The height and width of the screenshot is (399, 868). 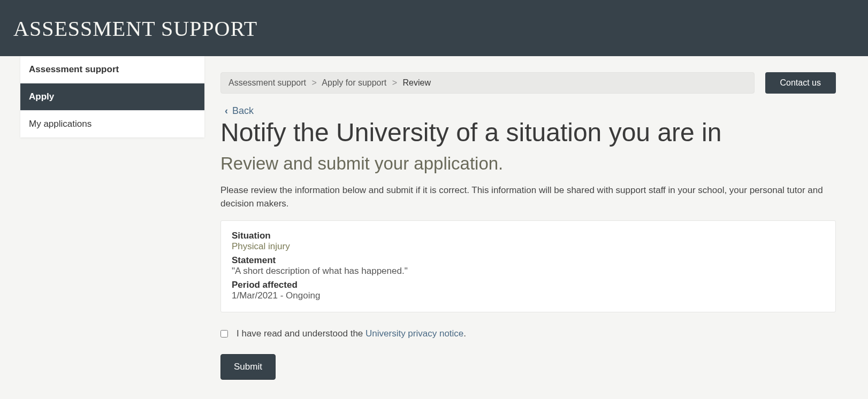 I want to click on consent-label: I have read and understood the Universit…, so click(x=351, y=334).